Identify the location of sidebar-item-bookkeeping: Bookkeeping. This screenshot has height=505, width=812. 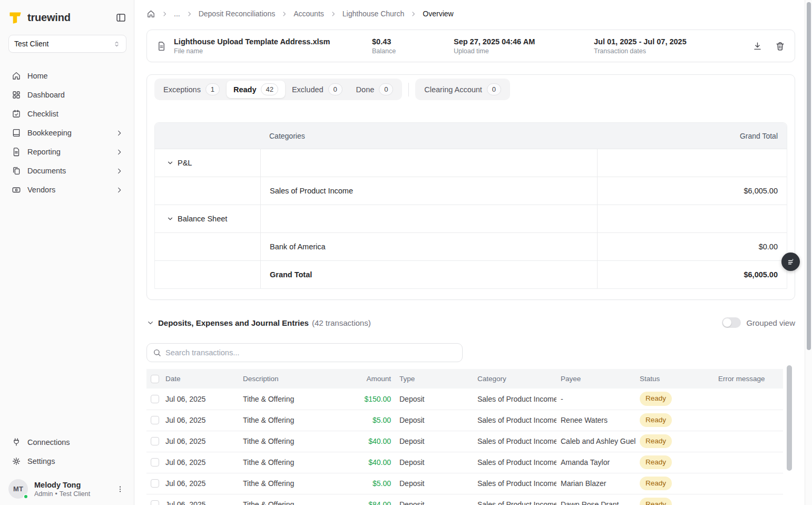
(67, 133).